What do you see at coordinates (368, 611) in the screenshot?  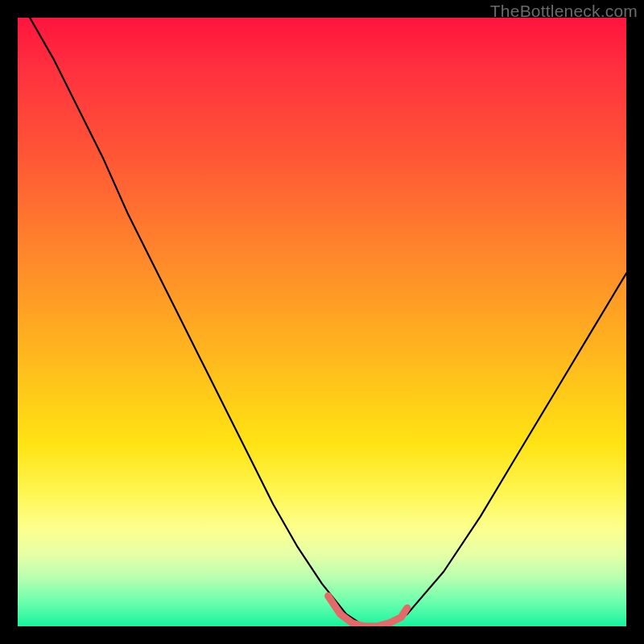 I see `series-flat-bottom-highlight` at bounding box center [368, 611].